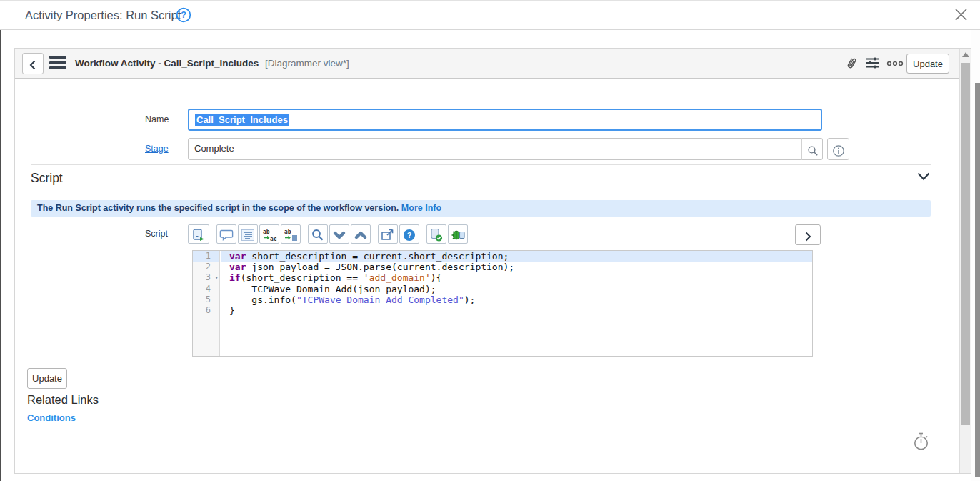  What do you see at coordinates (47, 379) in the screenshot?
I see `update-button-footer: Update` at bounding box center [47, 379].